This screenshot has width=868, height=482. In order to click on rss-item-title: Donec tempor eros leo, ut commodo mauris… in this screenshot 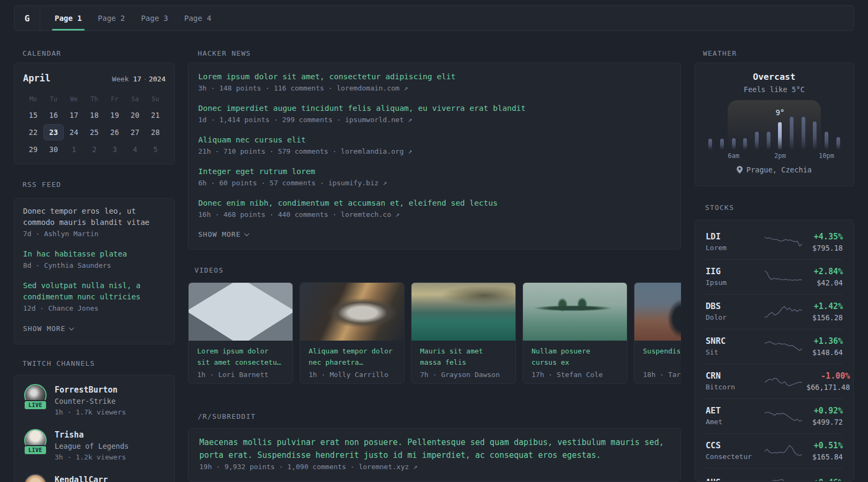, I will do `click(94, 217)`.